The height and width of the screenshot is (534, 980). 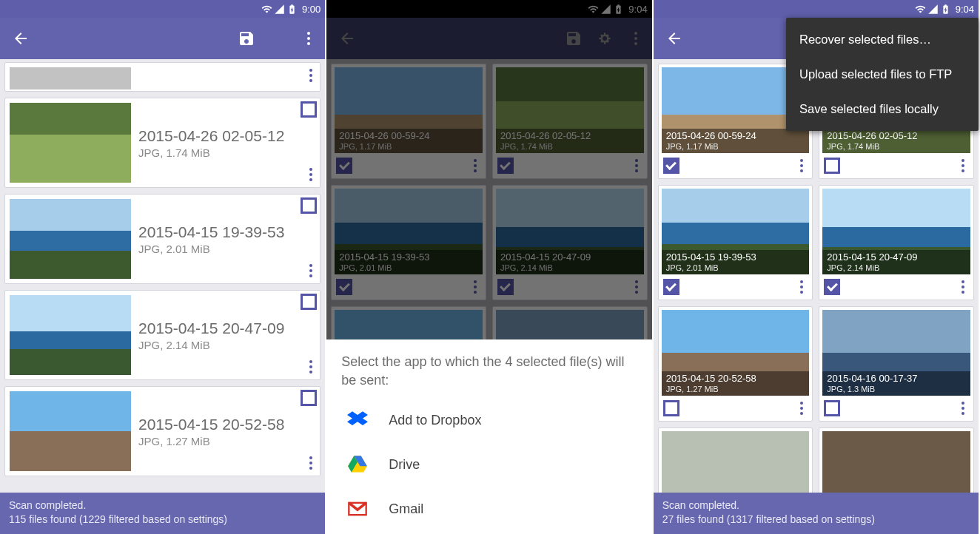 What do you see at coordinates (406, 509) in the screenshot?
I see `share-label: Gmail` at bounding box center [406, 509].